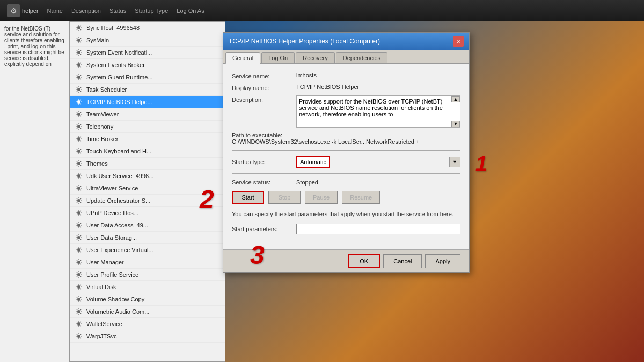 The height and width of the screenshot is (362, 644). What do you see at coordinates (118, 201) in the screenshot?
I see `service-name-text: Update Orchestrator S...` at bounding box center [118, 201].